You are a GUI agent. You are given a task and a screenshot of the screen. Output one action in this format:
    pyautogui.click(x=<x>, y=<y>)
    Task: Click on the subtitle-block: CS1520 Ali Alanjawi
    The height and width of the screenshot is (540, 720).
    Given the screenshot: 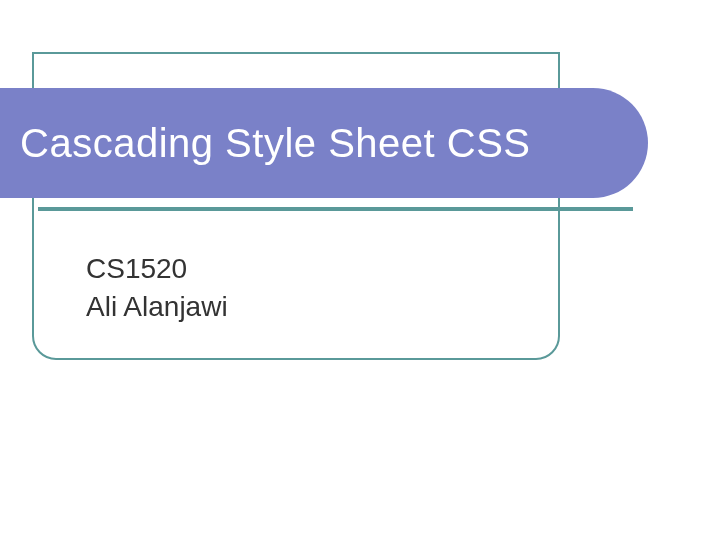 What is the action you would take?
    pyautogui.click(x=157, y=288)
    